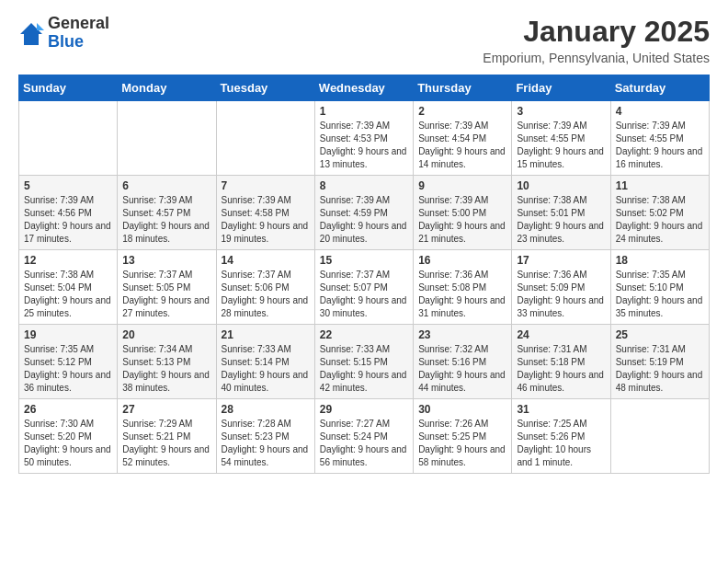 The width and height of the screenshot is (728, 563). I want to click on calendar-cell: 28Sunrise: 7:28 AMSunset: 5:23 PMDayligh…, so click(265, 436).